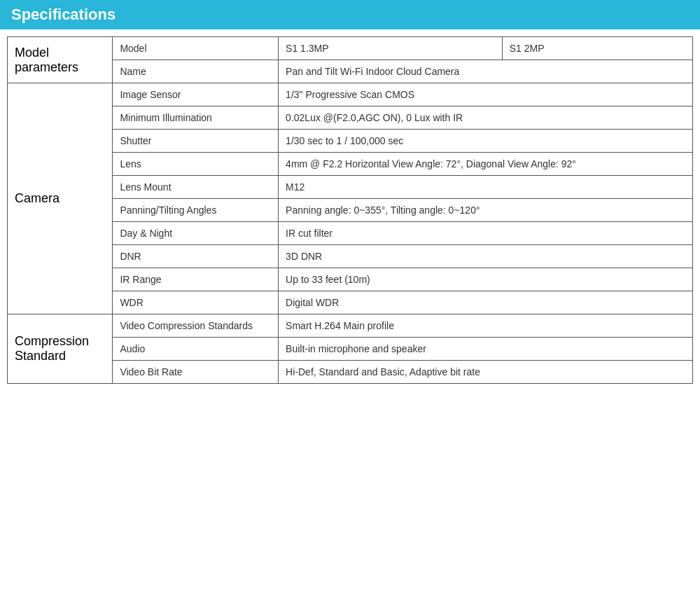 The width and height of the screenshot is (700, 589). I want to click on category-cell: Camera, so click(60, 199).